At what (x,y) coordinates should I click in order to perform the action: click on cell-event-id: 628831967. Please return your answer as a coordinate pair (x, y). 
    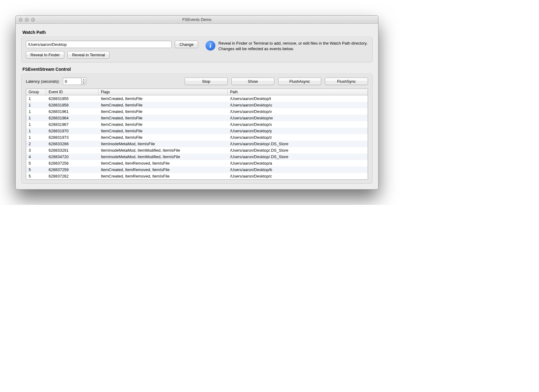
    Looking at the image, I should click on (72, 124).